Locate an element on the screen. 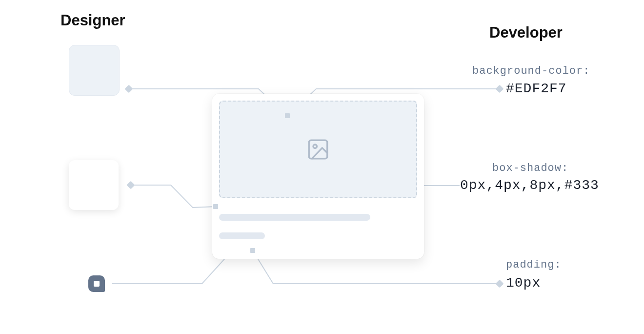 This screenshot has width=644, height=334. swatch-box-shadow is located at coordinates (94, 185).